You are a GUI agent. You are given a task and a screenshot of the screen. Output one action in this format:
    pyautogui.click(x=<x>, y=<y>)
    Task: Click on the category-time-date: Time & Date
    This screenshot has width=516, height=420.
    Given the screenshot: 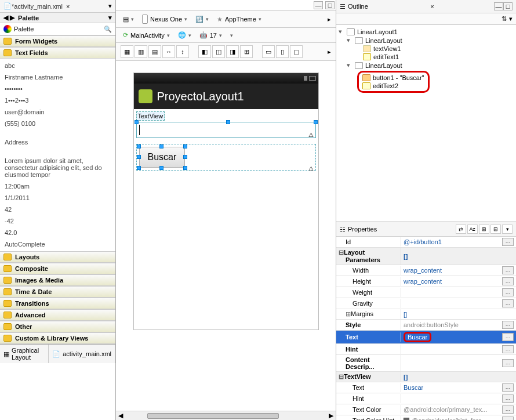 What is the action you would take?
    pyautogui.click(x=58, y=292)
    